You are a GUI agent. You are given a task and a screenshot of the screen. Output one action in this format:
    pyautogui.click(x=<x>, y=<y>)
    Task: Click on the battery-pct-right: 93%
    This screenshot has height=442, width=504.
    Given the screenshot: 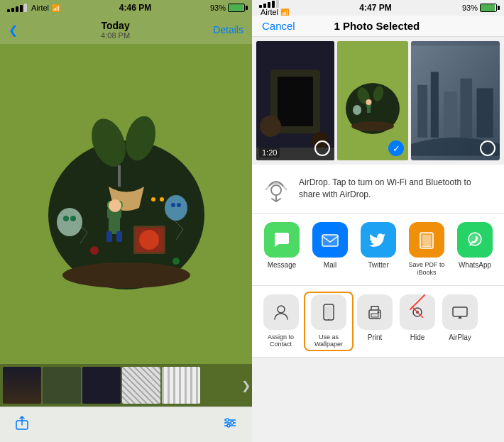 What is the action you would take?
    pyautogui.click(x=470, y=8)
    